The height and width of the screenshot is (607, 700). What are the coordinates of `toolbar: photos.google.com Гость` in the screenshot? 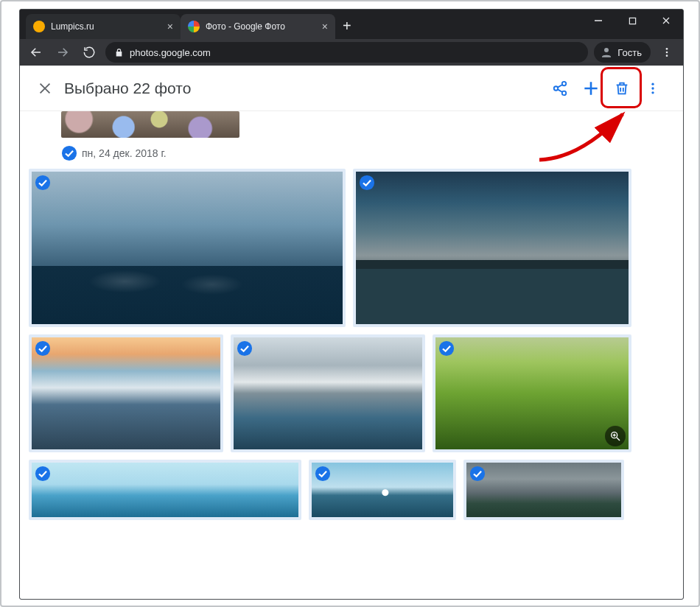 It's located at (351, 52).